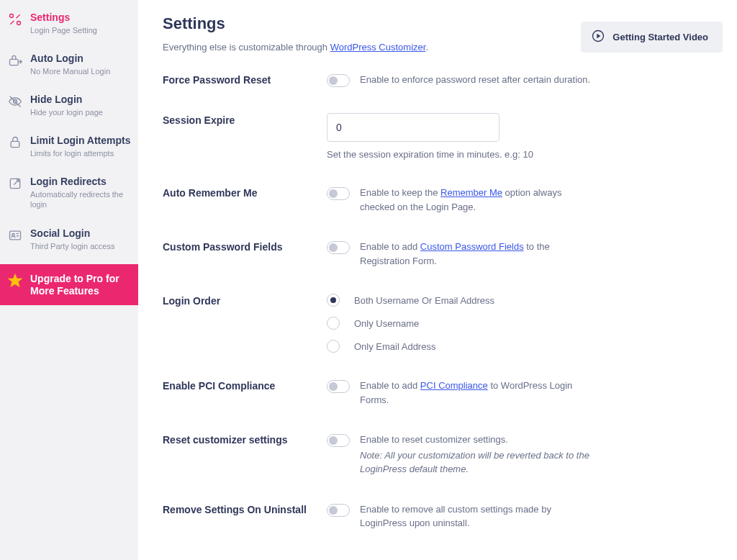  What do you see at coordinates (245, 300) in the screenshot?
I see `label-login-order: Login Order` at bounding box center [245, 300].